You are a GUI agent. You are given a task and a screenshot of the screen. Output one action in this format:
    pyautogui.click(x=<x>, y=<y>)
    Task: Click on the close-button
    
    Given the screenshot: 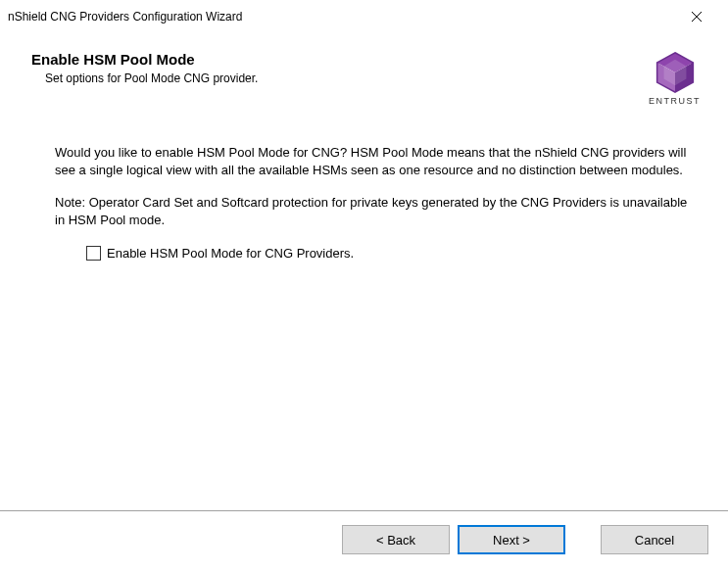 What is the action you would take?
    pyautogui.click(x=697, y=17)
    